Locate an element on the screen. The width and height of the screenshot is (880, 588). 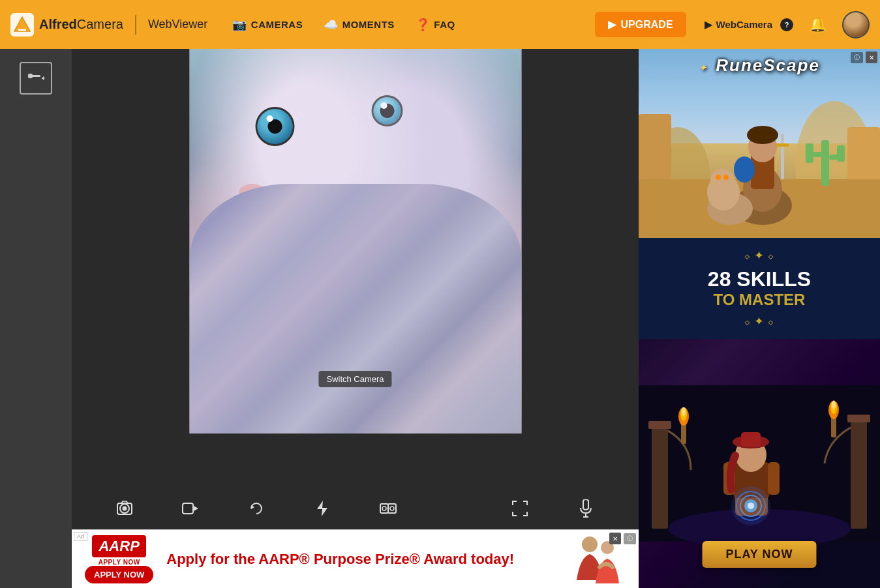
bottom-ad-banner: Ad AARP APPLY NOW APPLY NOW Apply for th… is located at coordinates (355, 559).